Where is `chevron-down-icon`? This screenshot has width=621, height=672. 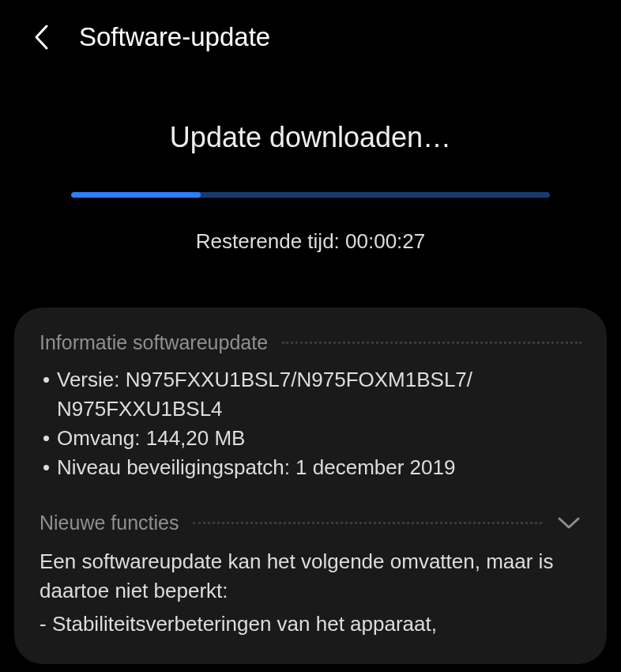 chevron-down-icon is located at coordinates (569, 523).